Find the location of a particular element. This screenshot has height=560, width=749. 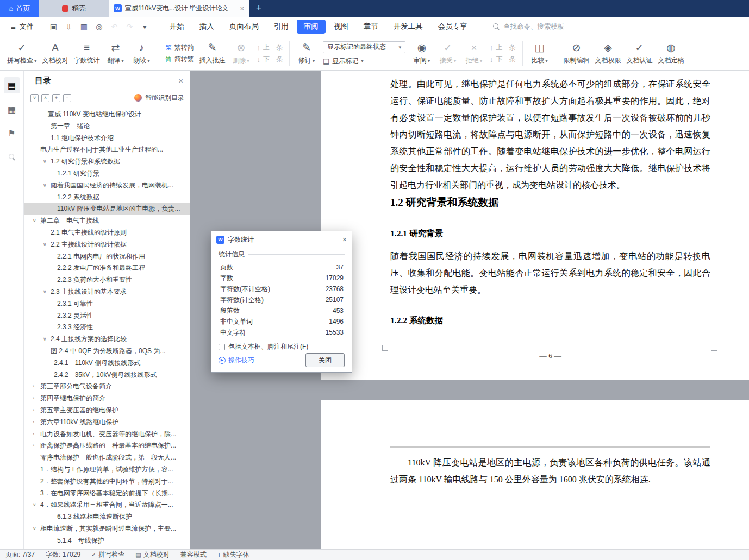

trad-simp-button: 繁繁转简 is located at coordinates (180, 48).